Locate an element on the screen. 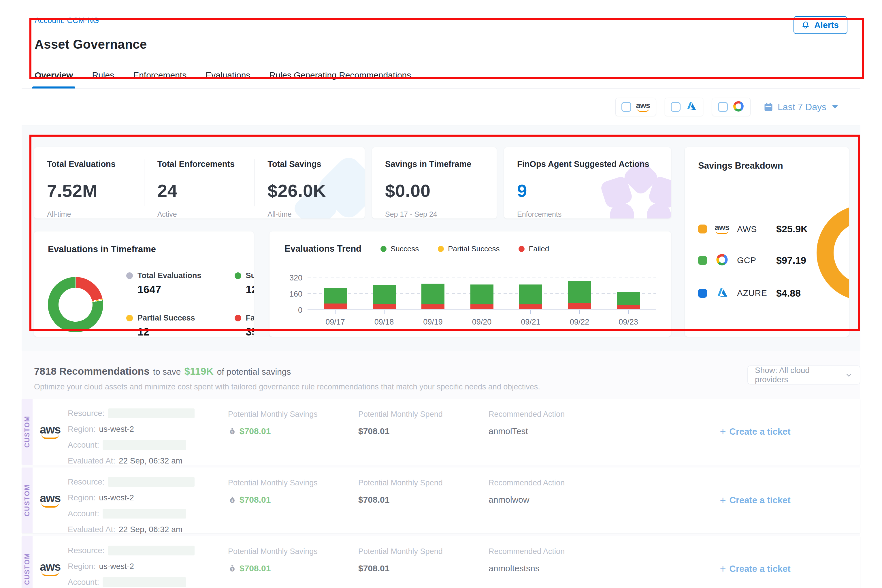 This screenshot has width=882, height=588. evaluations-trend-card: Evaluations Trend Success Partial Succes… is located at coordinates (470, 284).